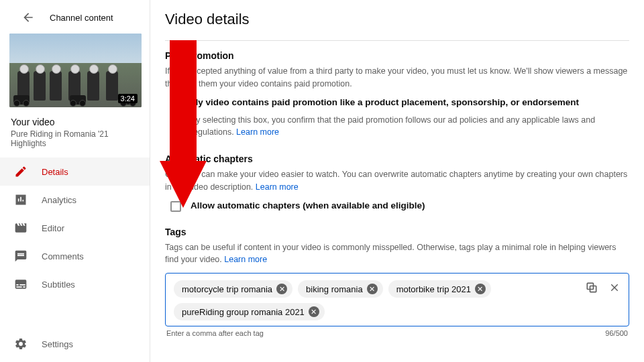 The width and height of the screenshot is (644, 362). Describe the element at coordinates (75, 200) in the screenshot. I see `sidebar-item-analytics: Analytics` at that location.